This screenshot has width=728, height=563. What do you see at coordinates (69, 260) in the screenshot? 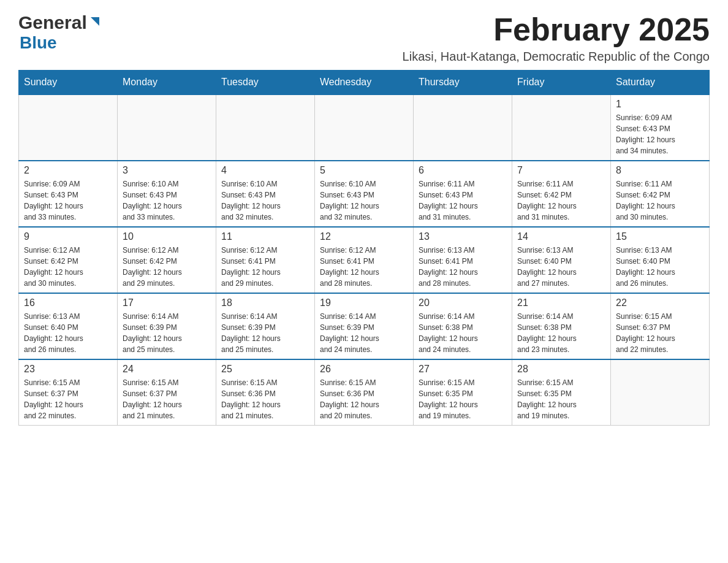
I see `table-row: 9Sunrise: 6:12 AM Sunset: 6:42 PM Daylig…` at bounding box center [69, 260].